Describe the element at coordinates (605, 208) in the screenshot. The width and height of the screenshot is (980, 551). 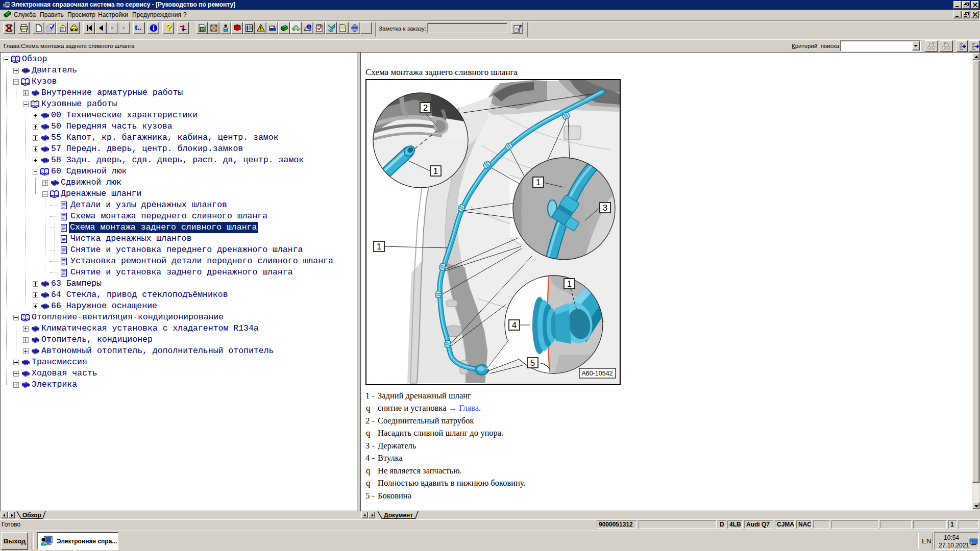
I see `svg-text: 3` at that location.